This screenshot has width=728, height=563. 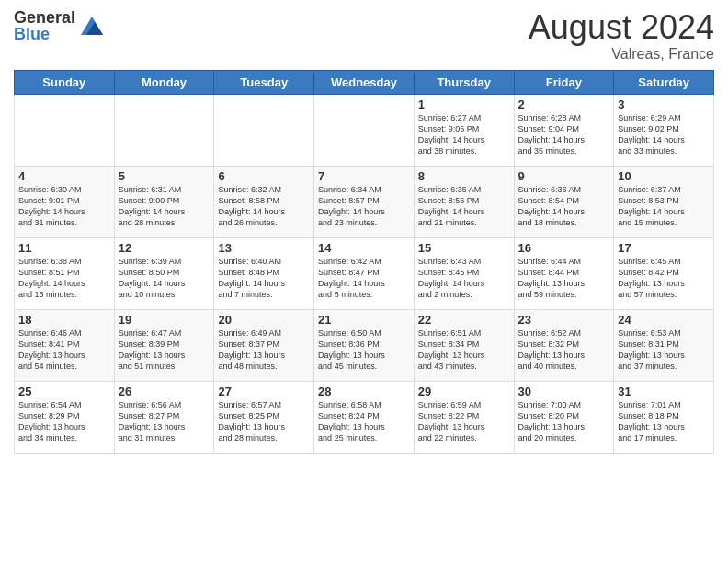 I want to click on day-cell: 22Sunrise: 6:51 AM Sunset: 8:34 PM Dayli…, so click(x=463, y=345).